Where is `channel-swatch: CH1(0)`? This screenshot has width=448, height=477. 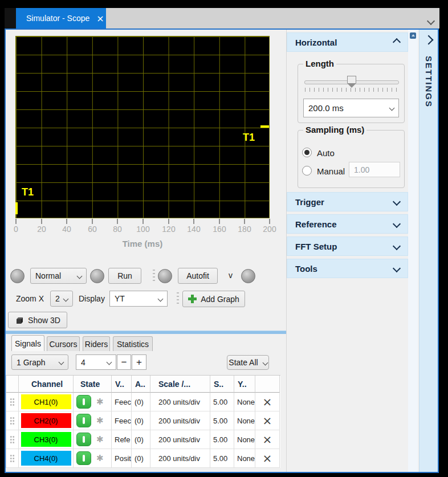
channel-swatch: CH1(0) is located at coordinates (46, 402).